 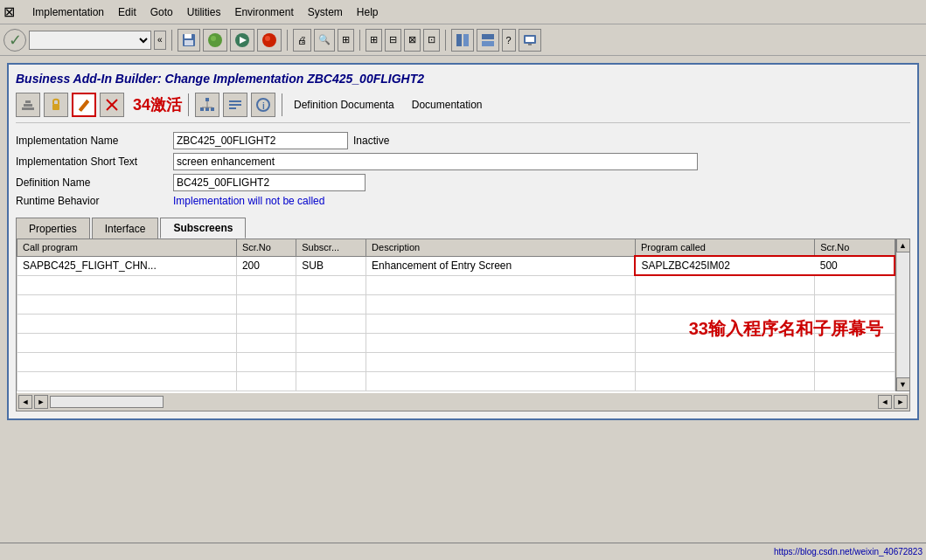 What do you see at coordinates (367, 12) in the screenshot?
I see `menu-help: Help` at bounding box center [367, 12].